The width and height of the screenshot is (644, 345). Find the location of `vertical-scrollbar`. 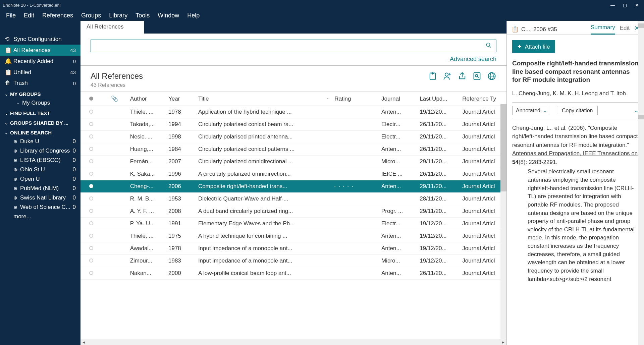

vertical-scrollbar is located at coordinates (503, 222).